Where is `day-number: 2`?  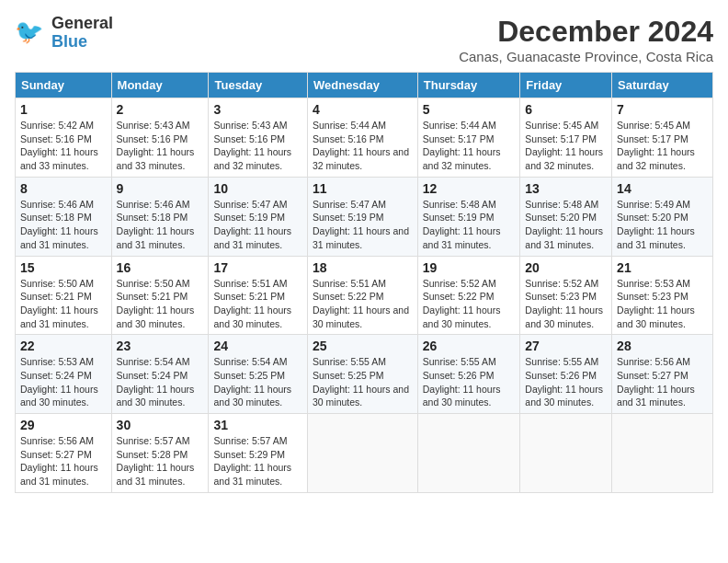
day-number: 2 is located at coordinates (160, 109).